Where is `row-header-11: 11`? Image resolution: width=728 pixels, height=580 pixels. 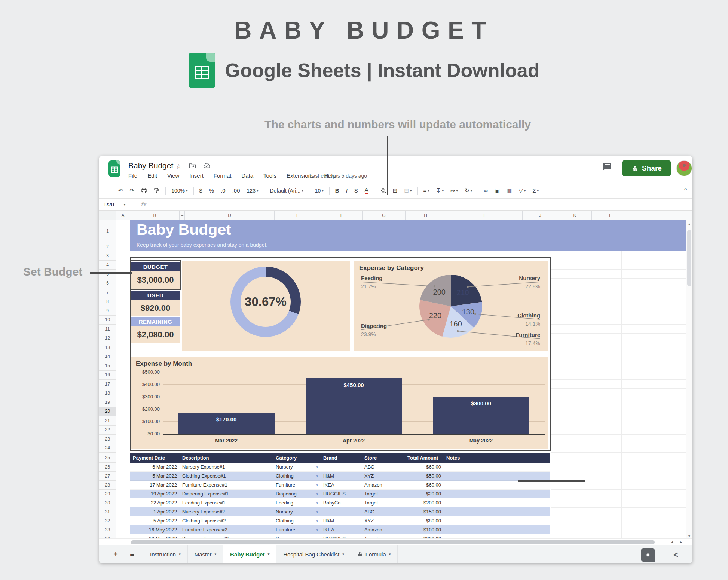
row-header-11: 11 is located at coordinates (108, 329).